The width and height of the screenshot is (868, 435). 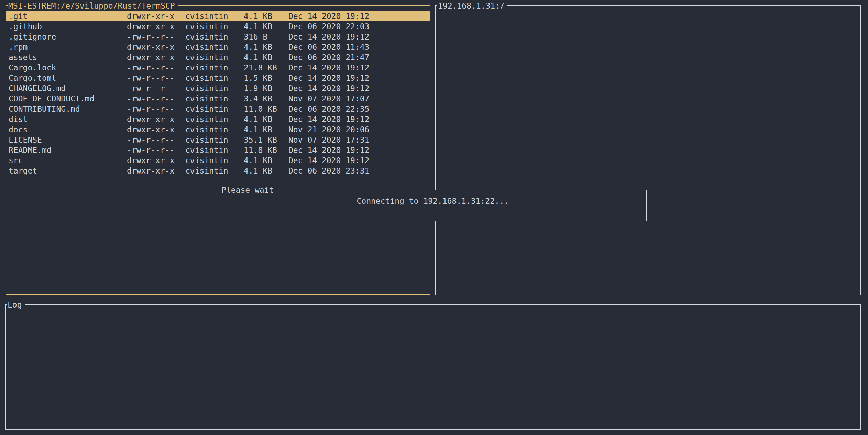 I want to click on file-row: .gitignore -rw-r--r-- cvisintin 316 B De…, so click(x=218, y=37).